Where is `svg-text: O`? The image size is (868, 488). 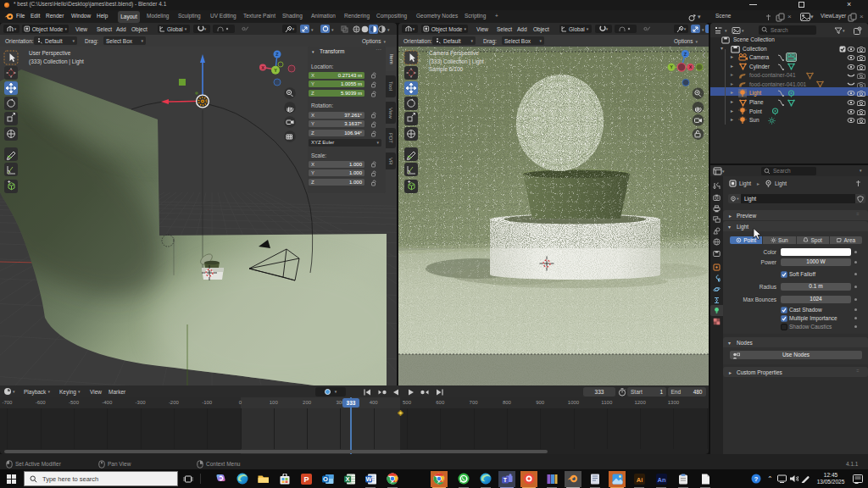
svg-text: O is located at coordinates (326, 480).